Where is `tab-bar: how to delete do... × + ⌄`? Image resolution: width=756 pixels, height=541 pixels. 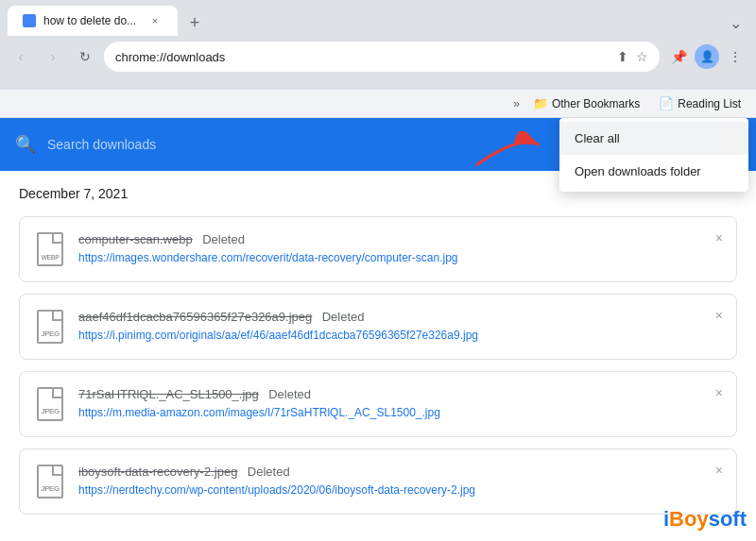 tab-bar: how to delete do... × + ⌄ is located at coordinates (378, 18).